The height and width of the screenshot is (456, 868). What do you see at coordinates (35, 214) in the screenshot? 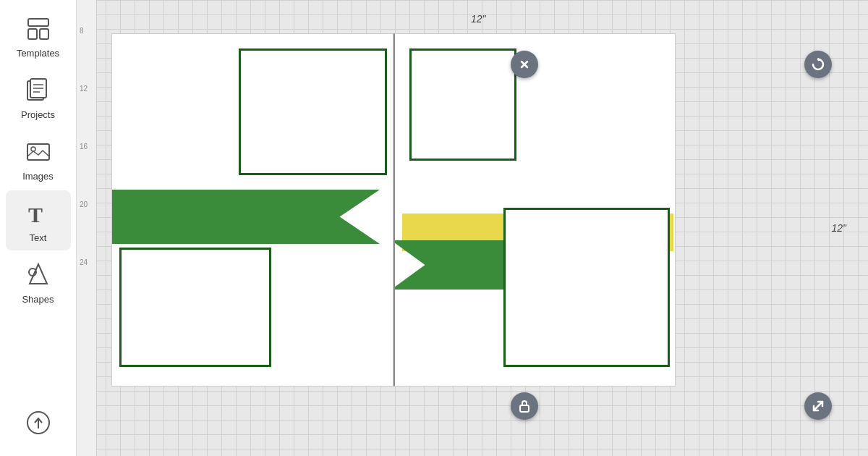
I see `svg-text: T` at bounding box center [35, 214].